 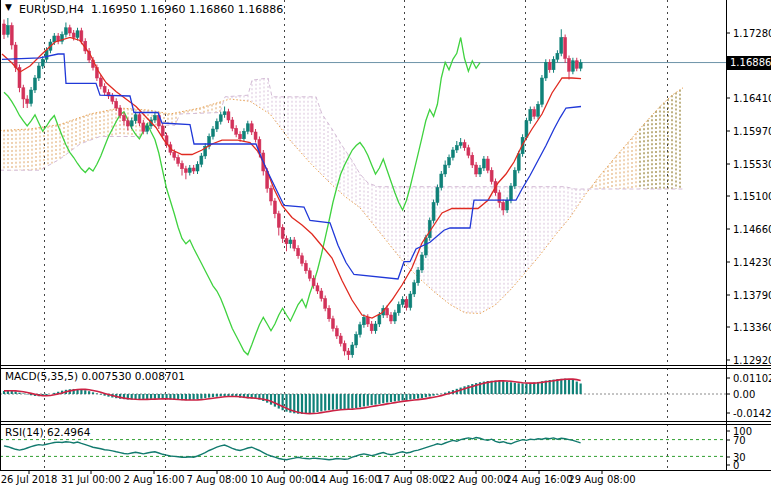 I want to click on macd-tick-label: 0.00, so click(x=744, y=394).